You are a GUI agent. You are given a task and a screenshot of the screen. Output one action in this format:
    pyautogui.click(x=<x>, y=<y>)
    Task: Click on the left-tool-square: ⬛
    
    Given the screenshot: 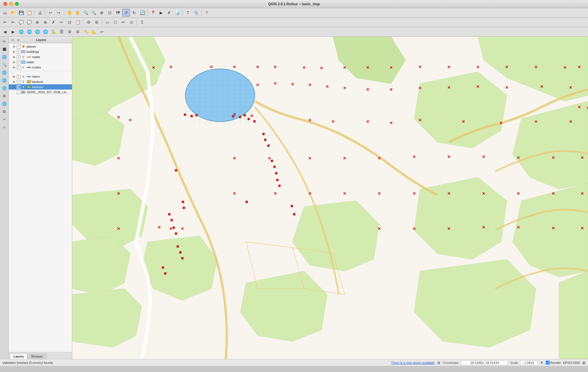 What is the action you would take?
    pyautogui.click(x=4, y=49)
    